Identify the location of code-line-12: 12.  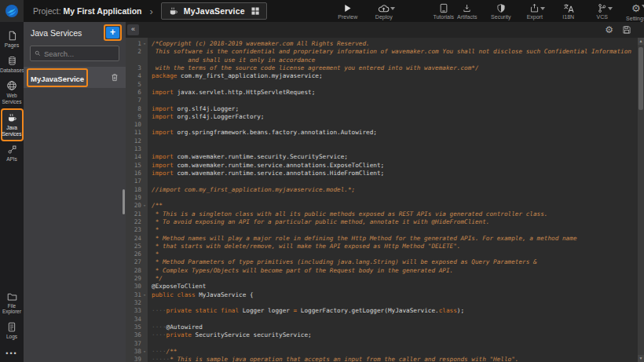
(382, 141).